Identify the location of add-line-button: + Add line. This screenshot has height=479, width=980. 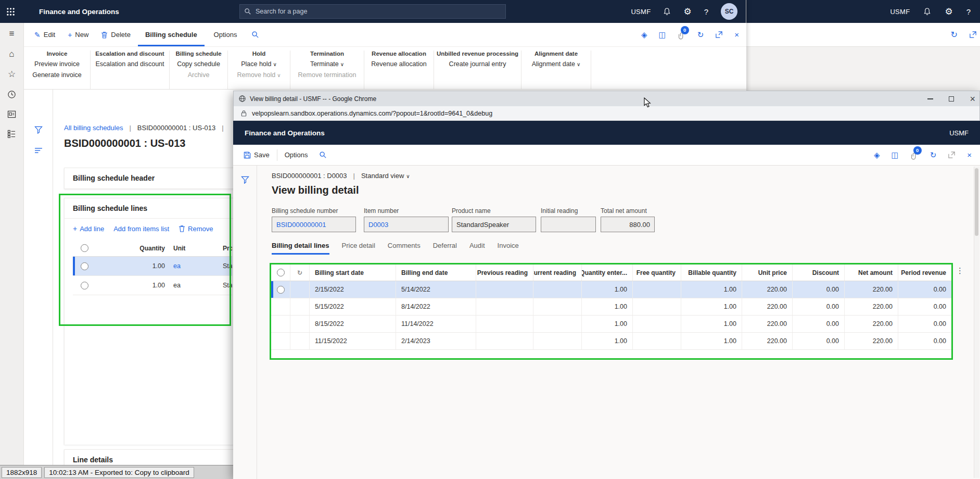
(88, 229).